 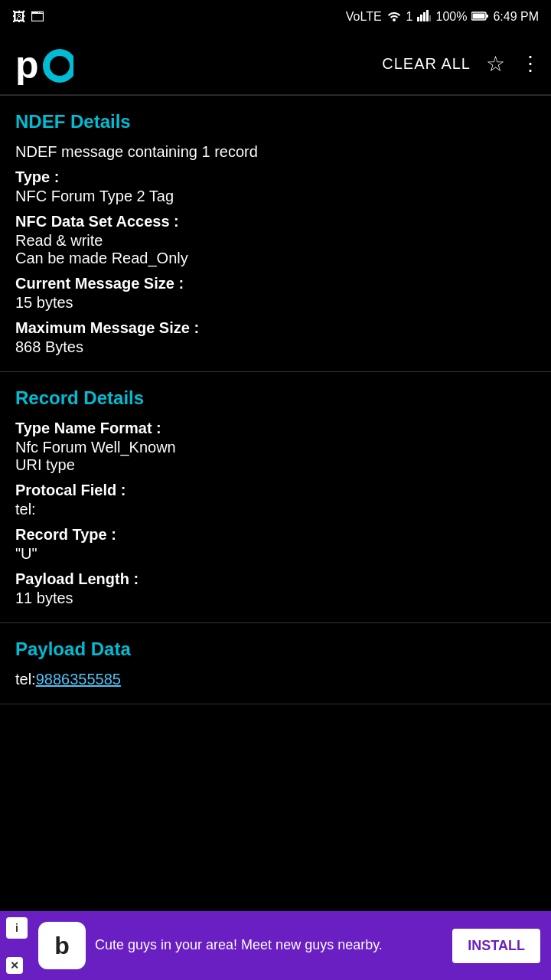 I want to click on ad-logo: b, so click(x=62, y=946).